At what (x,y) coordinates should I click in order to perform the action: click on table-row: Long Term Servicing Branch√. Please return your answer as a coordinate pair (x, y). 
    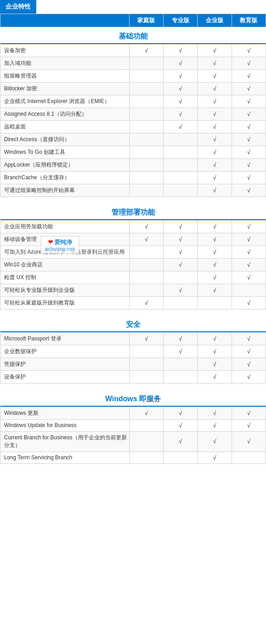
    Looking at the image, I should click on (133, 457).